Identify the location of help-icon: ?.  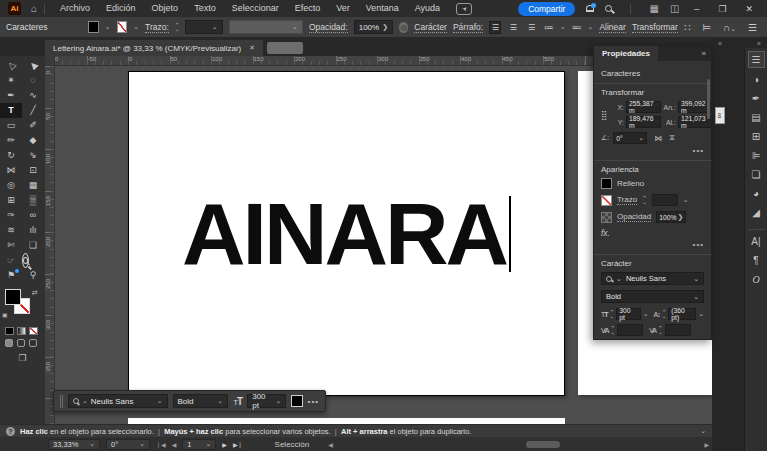
(10, 432).